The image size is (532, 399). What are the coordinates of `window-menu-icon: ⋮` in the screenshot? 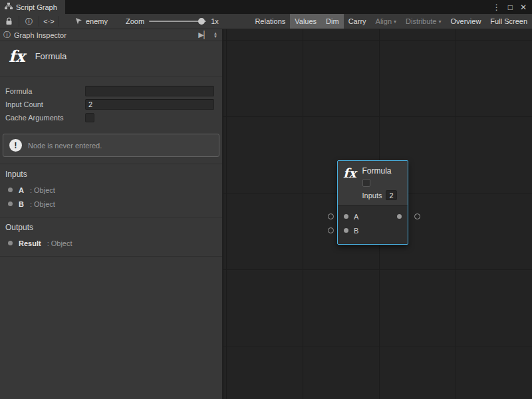 It's located at (497, 7).